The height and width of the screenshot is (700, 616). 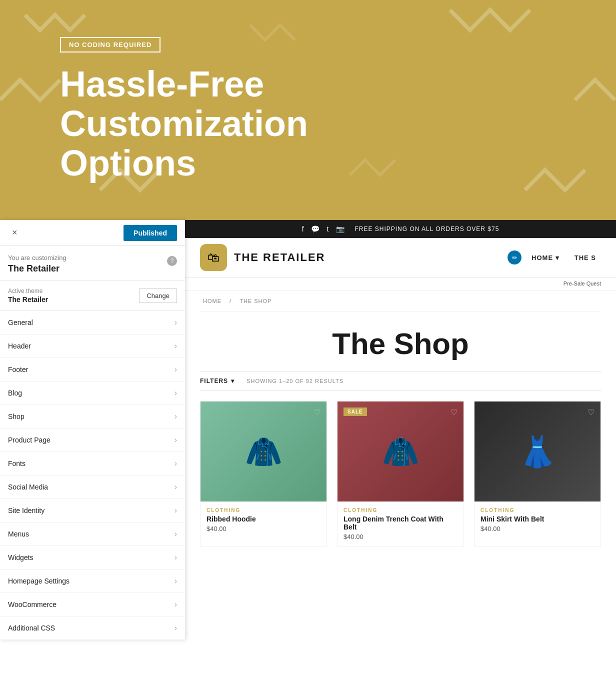 What do you see at coordinates (355, 412) in the screenshot?
I see `sale-badge: SALE` at bounding box center [355, 412].